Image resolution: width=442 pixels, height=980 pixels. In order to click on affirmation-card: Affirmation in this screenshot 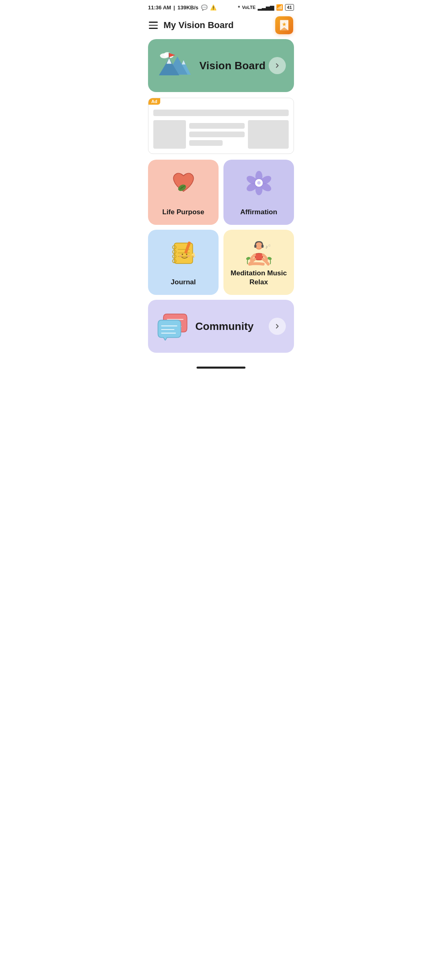, I will do `click(259, 192)`.